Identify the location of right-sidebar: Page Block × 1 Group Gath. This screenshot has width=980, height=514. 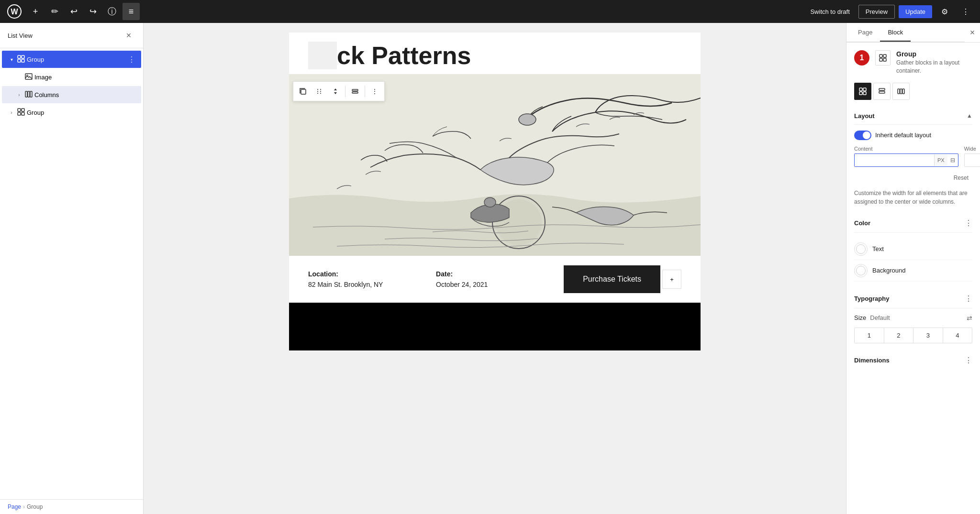
(913, 269).